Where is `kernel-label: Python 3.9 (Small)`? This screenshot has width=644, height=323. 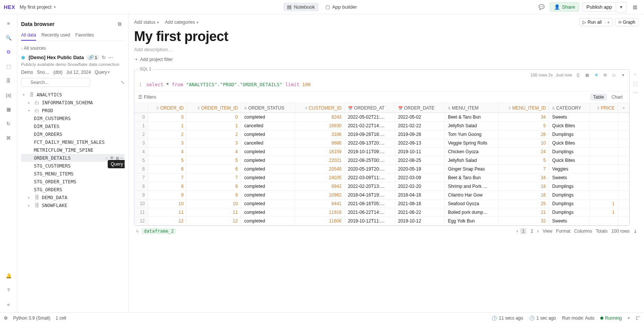 kernel-label: Python 3.9 (Small) is located at coordinates (32, 318).